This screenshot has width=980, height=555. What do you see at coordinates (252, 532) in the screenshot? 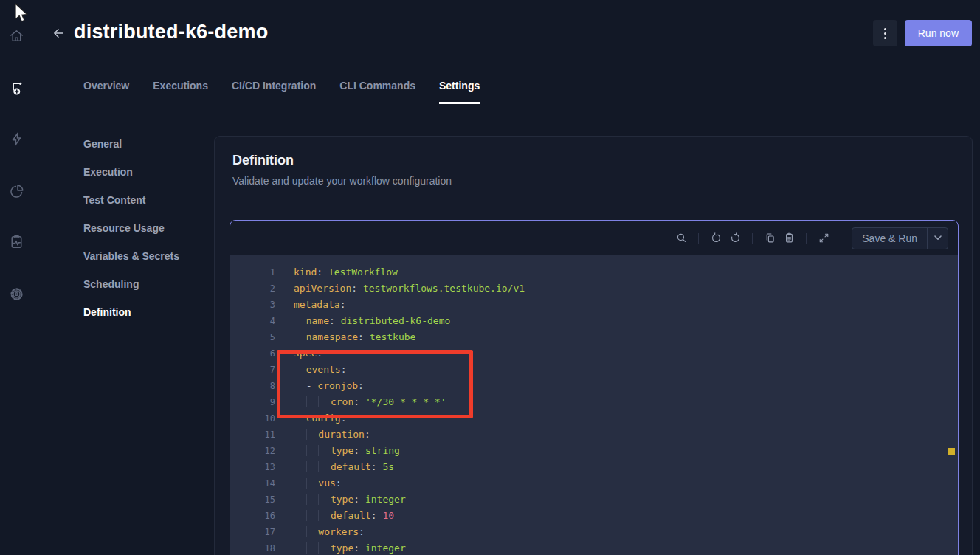
I see `line-number: 17` at bounding box center [252, 532].